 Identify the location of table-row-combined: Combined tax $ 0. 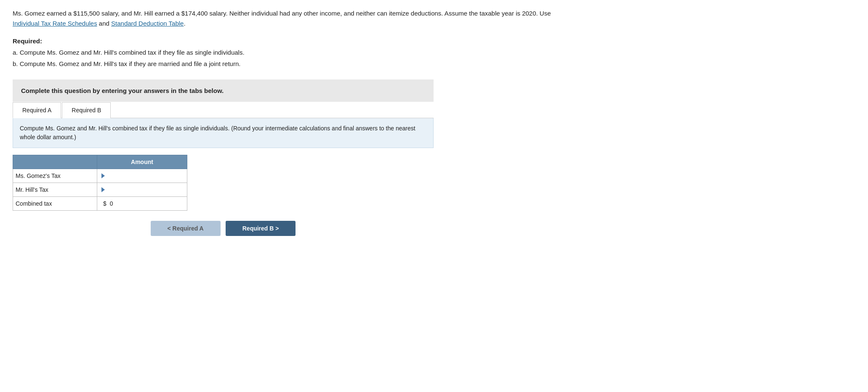
(100, 204).